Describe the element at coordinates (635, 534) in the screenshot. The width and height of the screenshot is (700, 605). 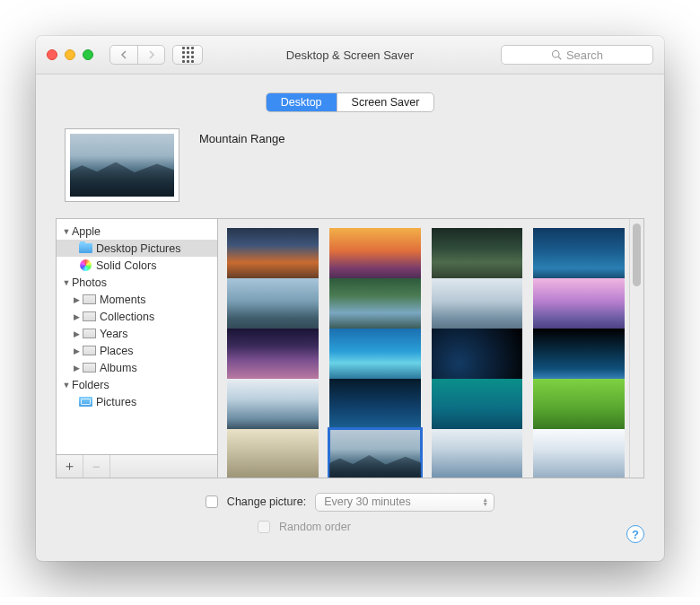
I see `help-button: ?` at that location.